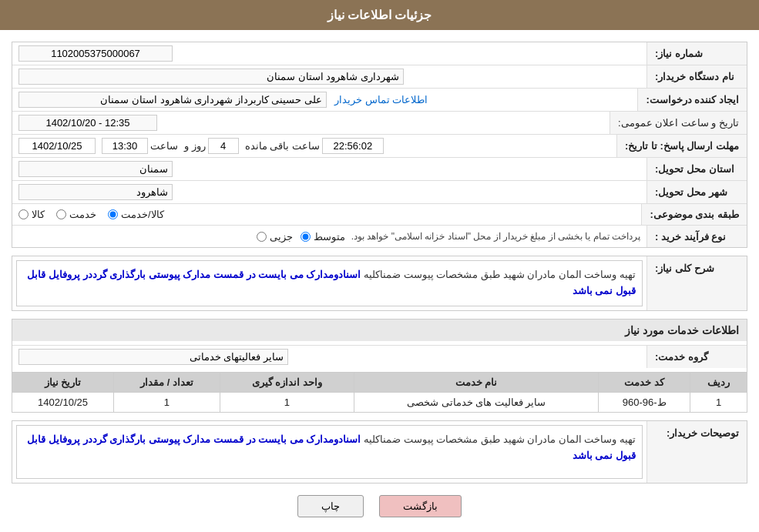  What do you see at coordinates (379, 215) in the screenshot?
I see `category-row: طبقه بندی موضوعی: کالا/خدمت خدمت کالا` at bounding box center [379, 215].